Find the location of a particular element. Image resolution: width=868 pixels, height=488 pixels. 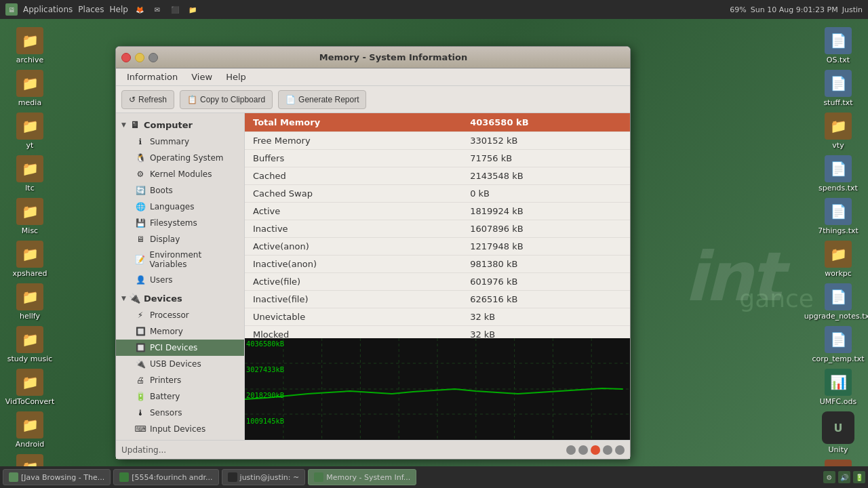

os-label: Operating System is located at coordinates (187, 158).